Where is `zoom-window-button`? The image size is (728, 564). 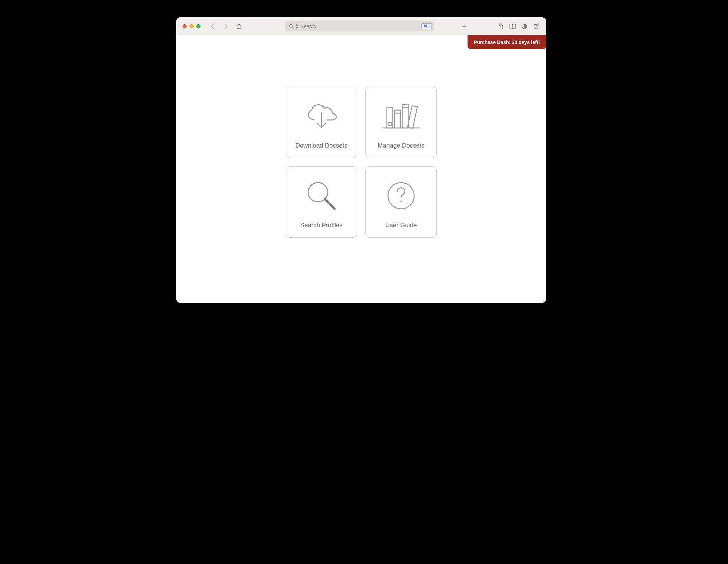
zoom-window-button is located at coordinates (198, 26).